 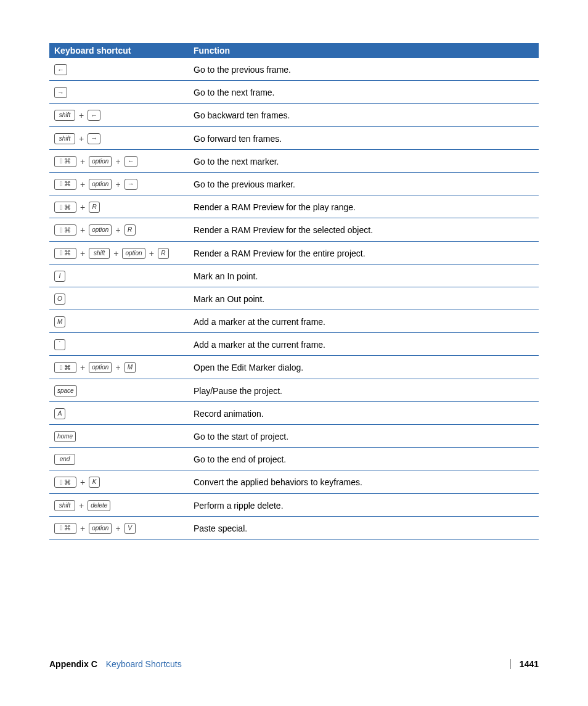 I want to click on key-sequence: end, so click(x=119, y=459).